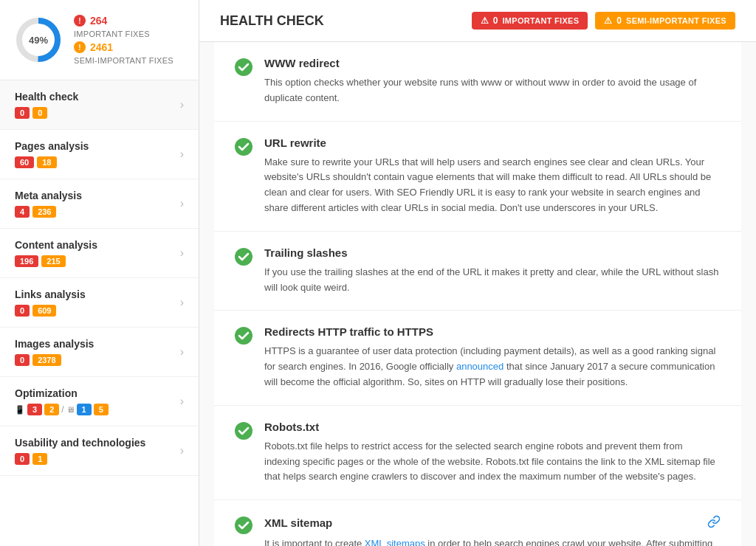 The height and width of the screenshot is (546, 756). I want to click on check-item-robots-txt: Robots.txt Robots.txt file helps to rest…, so click(478, 453).